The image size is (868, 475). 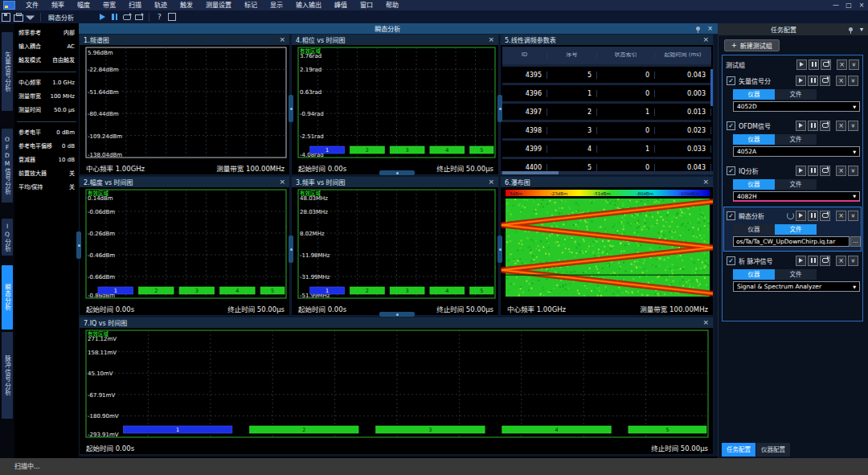 What do you see at coordinates (792, 260) in the screenshot?
I see `task-row: ✓析 脉冲信号×«` at bounding box center [792, 260].